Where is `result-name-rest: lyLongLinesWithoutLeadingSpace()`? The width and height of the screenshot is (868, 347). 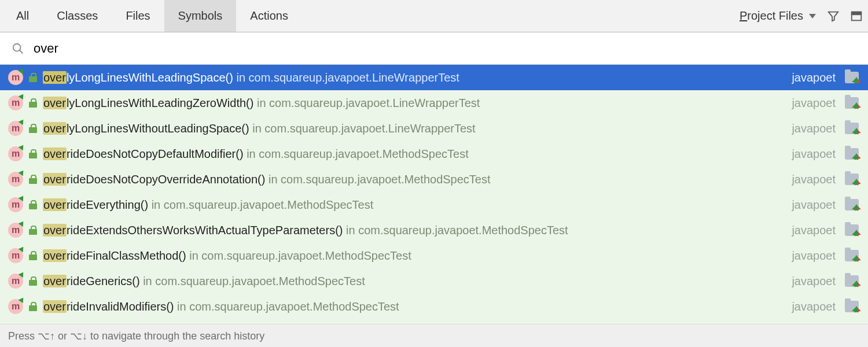 result-name-rest: lyLongLinesWithoutLeadingSpace() is located at coordinates (158, 128).